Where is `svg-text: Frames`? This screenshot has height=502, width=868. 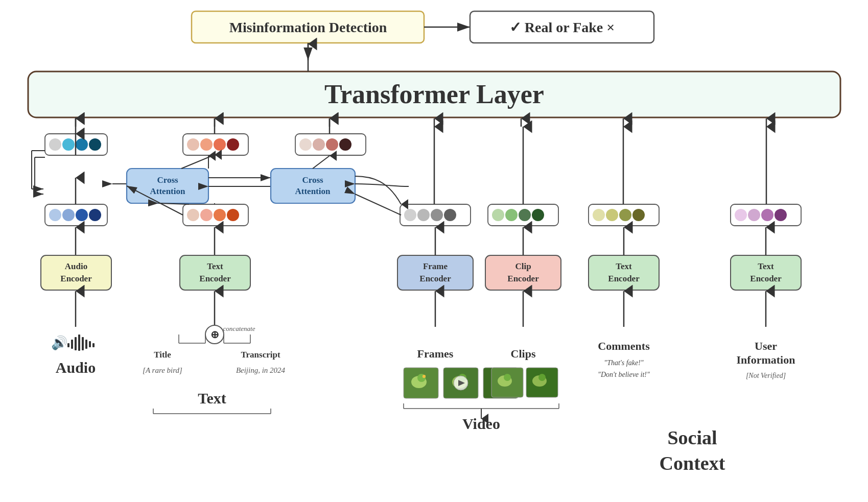
svg-text: Frames is located at coordinates (435, 353).